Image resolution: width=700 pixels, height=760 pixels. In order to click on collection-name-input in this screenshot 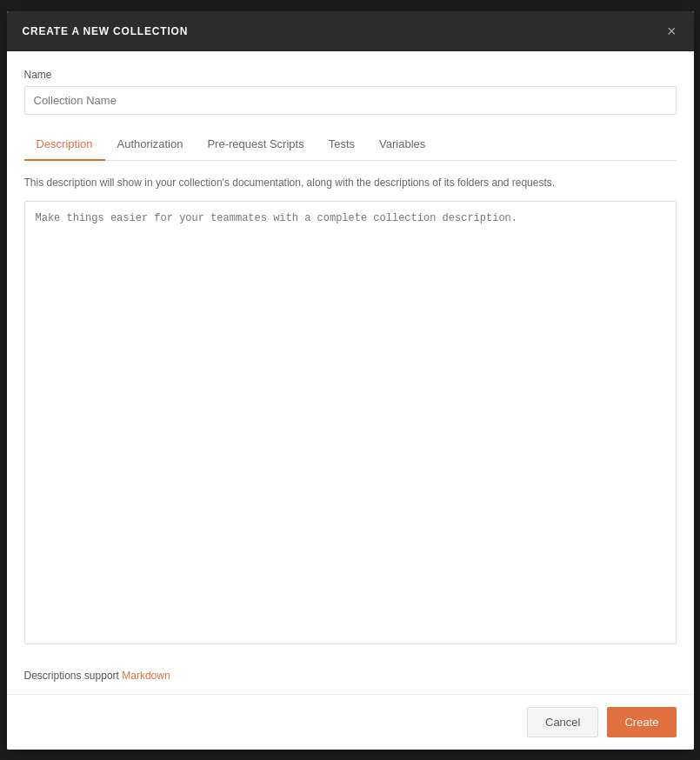, I will do `click(350, 101)`.